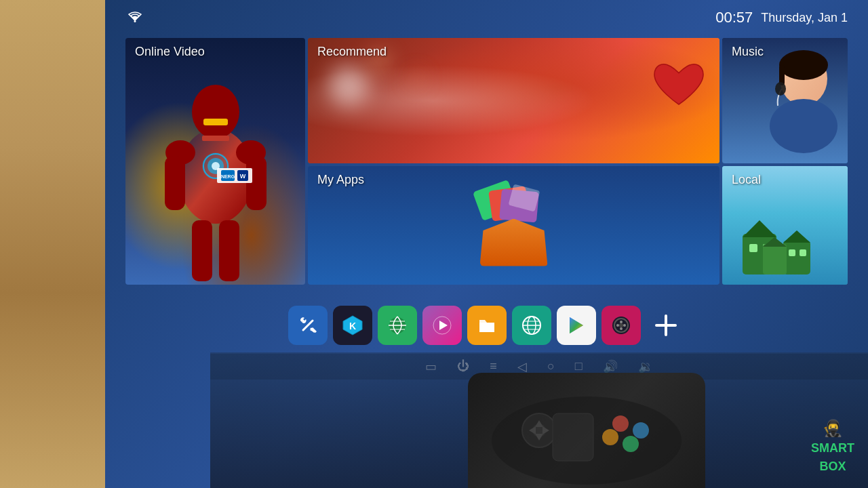 The width and height of the screenshot is (868, 488). Describe the element at coordinates (576, 325) in the screenshot. I see `playstore-icon-btn` at that location.